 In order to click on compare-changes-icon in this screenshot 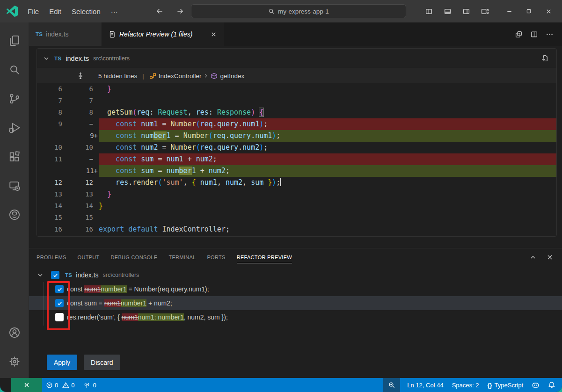, I will do `click(518, 35)`.